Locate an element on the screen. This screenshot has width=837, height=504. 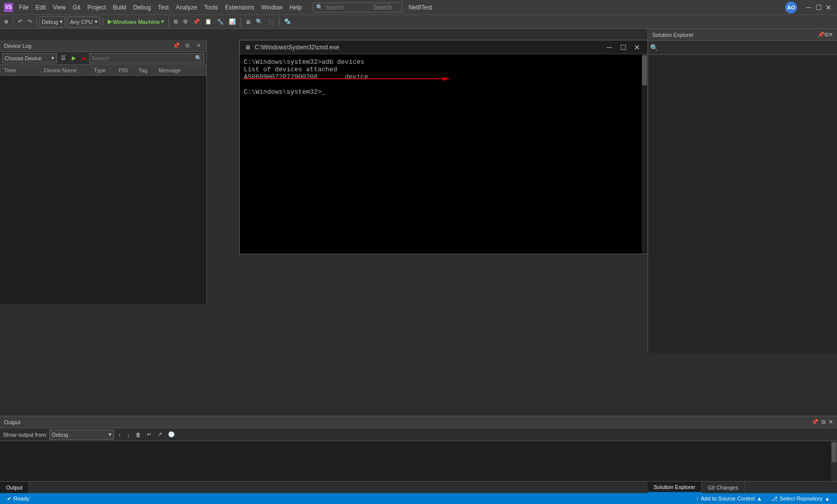
toolbar-icon-btn2: ⚙ is located at coordinates (185, 22).